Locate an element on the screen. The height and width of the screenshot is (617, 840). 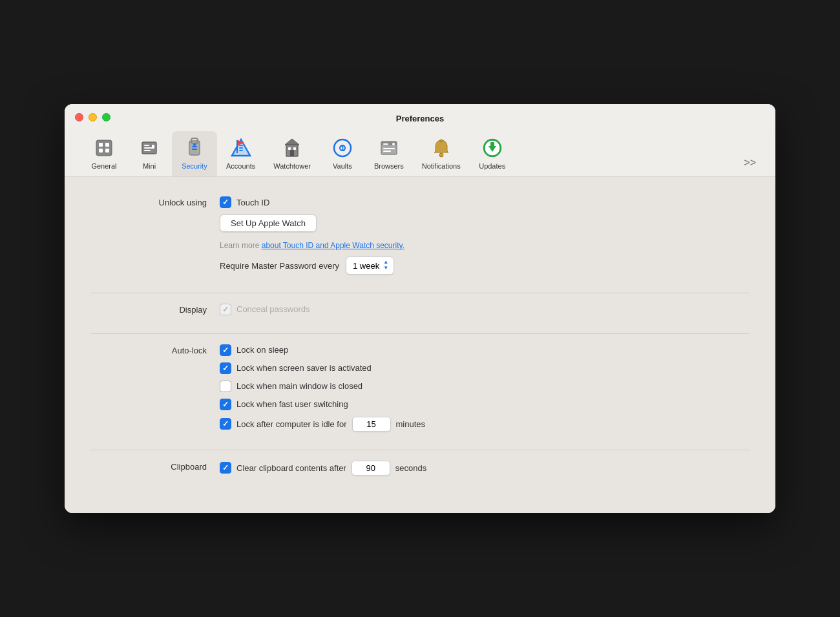
lock-screensaver-row: Lock when screen saver is activated is located at coordinates (485, 368).